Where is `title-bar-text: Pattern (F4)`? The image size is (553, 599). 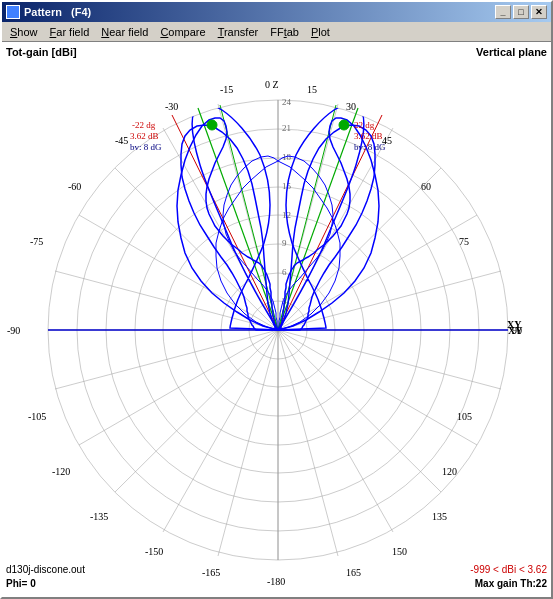 title-bar-text: Pattern (F4) is located at coordinates (48, 12).